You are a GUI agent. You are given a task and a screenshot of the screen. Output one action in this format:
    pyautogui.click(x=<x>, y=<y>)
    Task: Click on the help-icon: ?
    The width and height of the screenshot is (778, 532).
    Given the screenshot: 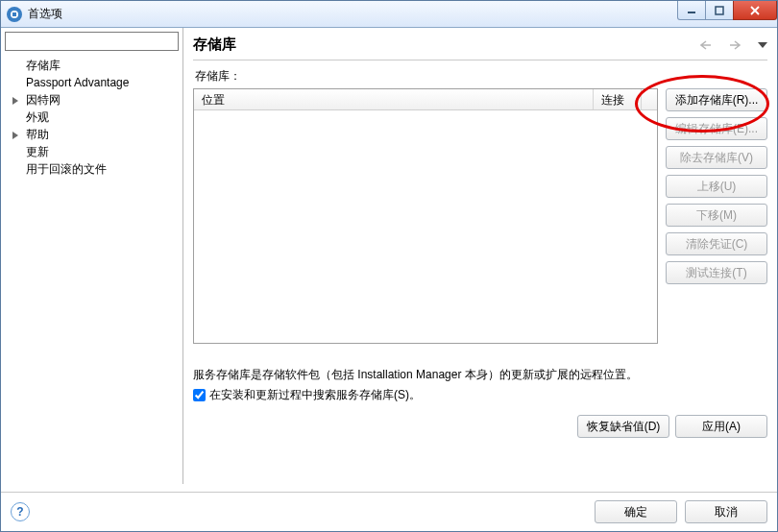 What is the action you would take?
    pyautogui.click(x=20, y=512)
    